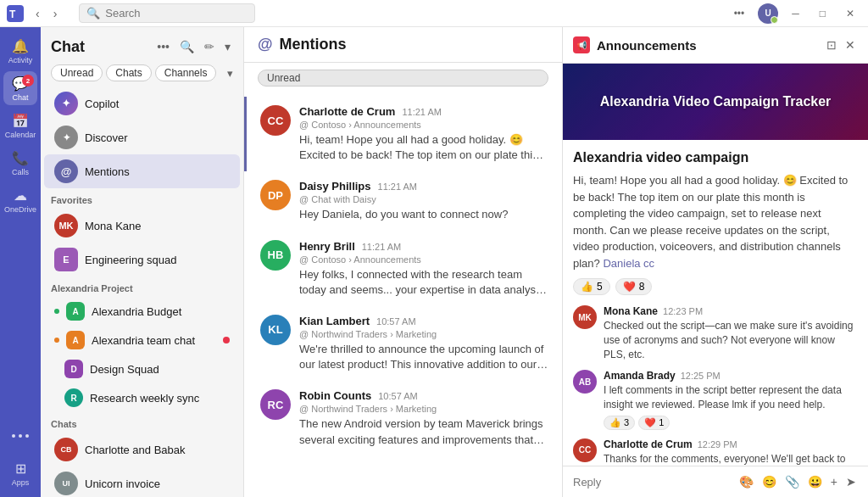 This screenshot has height=497, width=868. What do you see at coordinates (142, 103) in the screenshot?
I see `chat-item-copilot: ✦ Copilot` at bounding box center [142, 103].